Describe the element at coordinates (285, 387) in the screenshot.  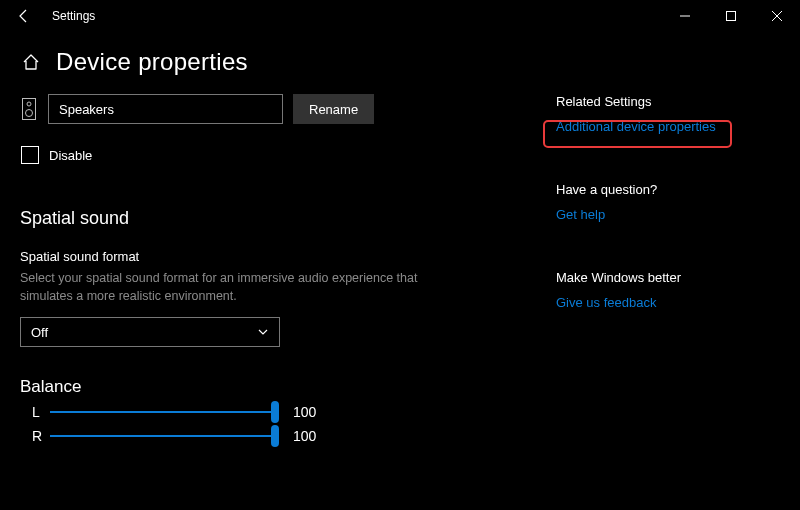
I see `balance-heading: Balance` at that location.